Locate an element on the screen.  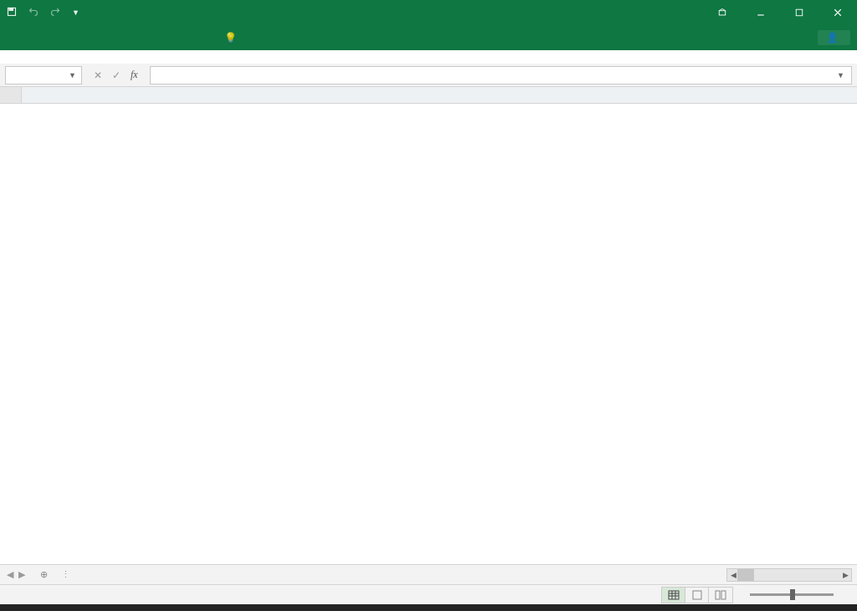
close-icon is located at coordinates (838, 13).